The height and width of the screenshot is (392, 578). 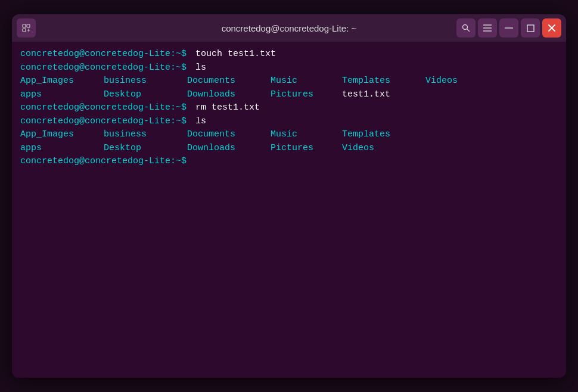 What do you see at coordinates (106, 55) in the screenshot?
I see `prompt-1: concretedog@concretedog-Lite:~$` at bounding box center [106, 55].